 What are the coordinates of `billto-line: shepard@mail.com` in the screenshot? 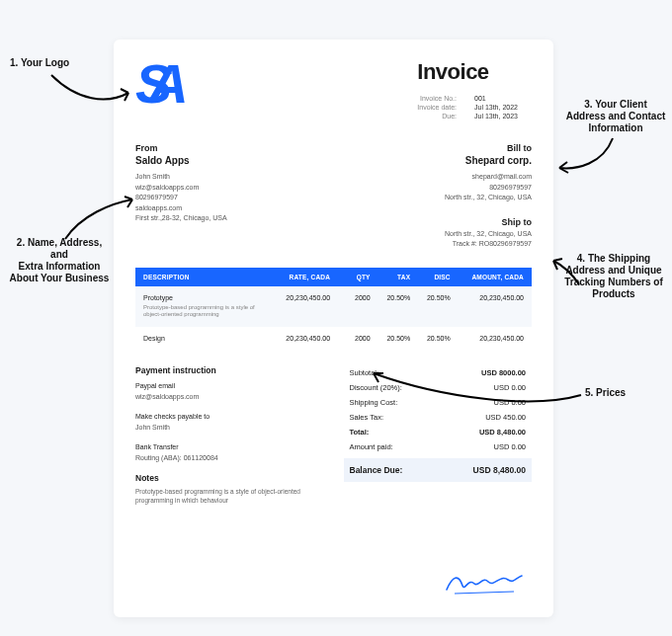 It's located at (488, 178).